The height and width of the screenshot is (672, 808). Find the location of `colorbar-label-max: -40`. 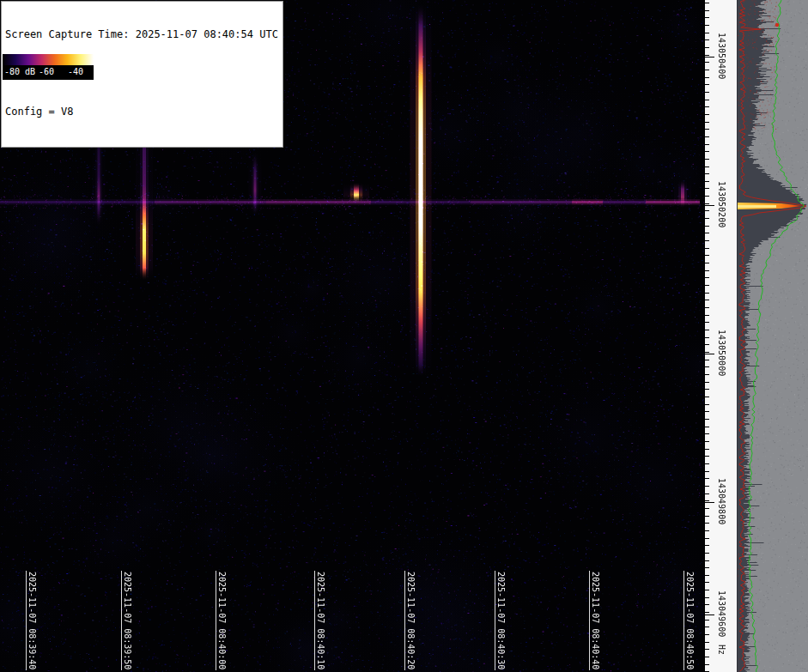

colorbar-label-max: -40 is located at coordinates (76, 72).